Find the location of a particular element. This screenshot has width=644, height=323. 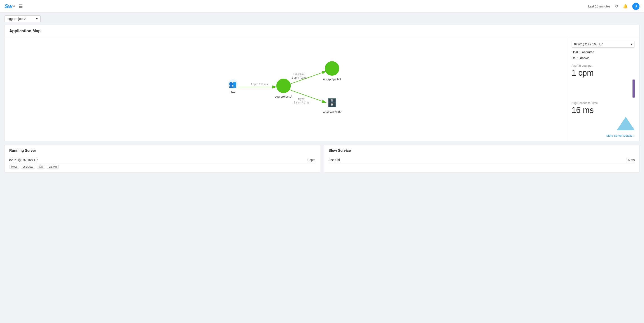

header-left: Sw ☰ is located at coordinates (14, 7).